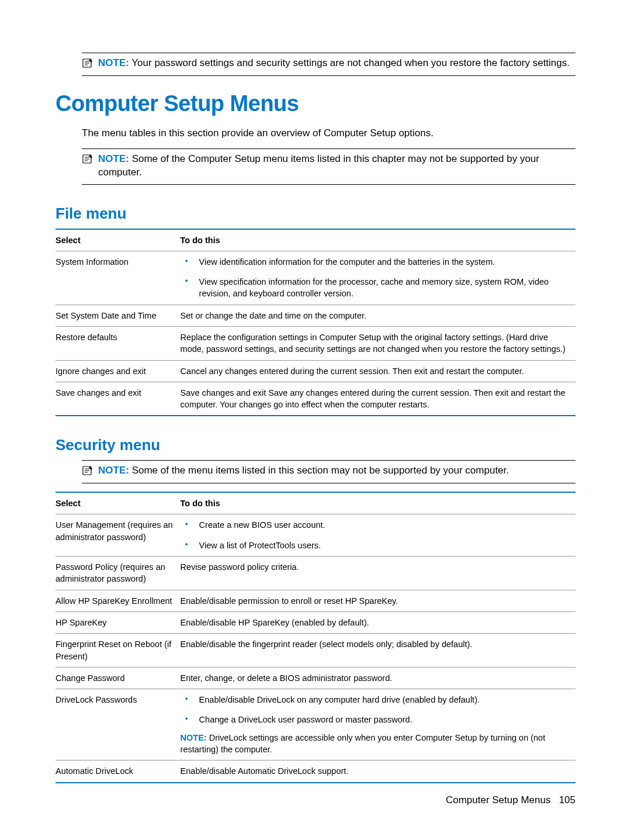  What do you see at coordinates (316, 725) in the screenshot?
I see `table-row: DriveLock Passwords Enable/disable Drive…` at bounding box center [316, 725].